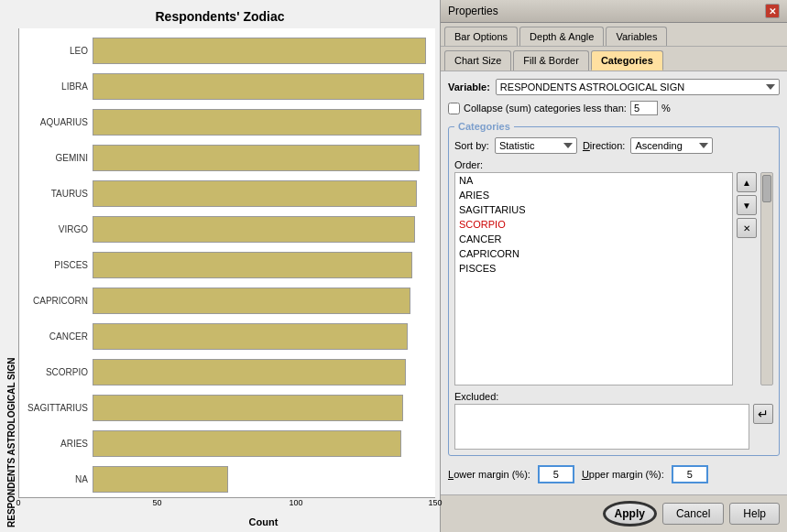 The width and height of the screenshot is (787, 532). What do you see at coordinates (672, 146) in the screenshot?
I see `direction-select: Ascending` at bounding box center [672, 146].